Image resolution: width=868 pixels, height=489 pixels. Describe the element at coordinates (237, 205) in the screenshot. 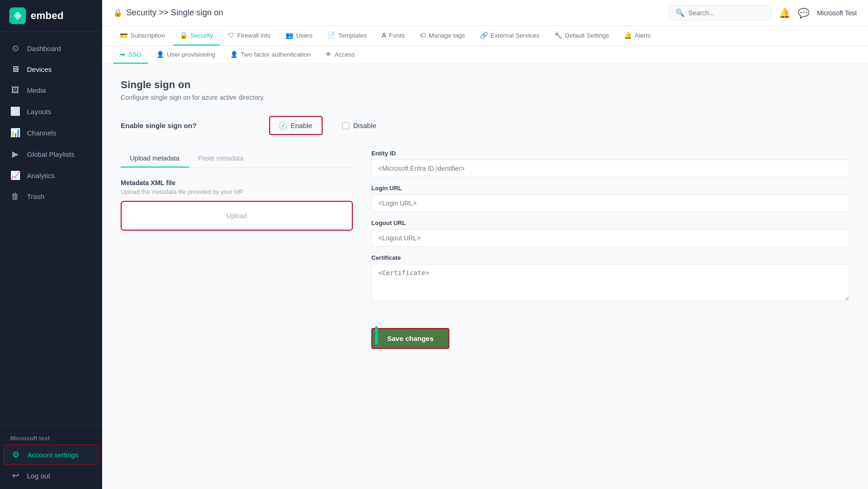

I see `upload-section: Metadata XML file Upload the metadata fi…` at that location.